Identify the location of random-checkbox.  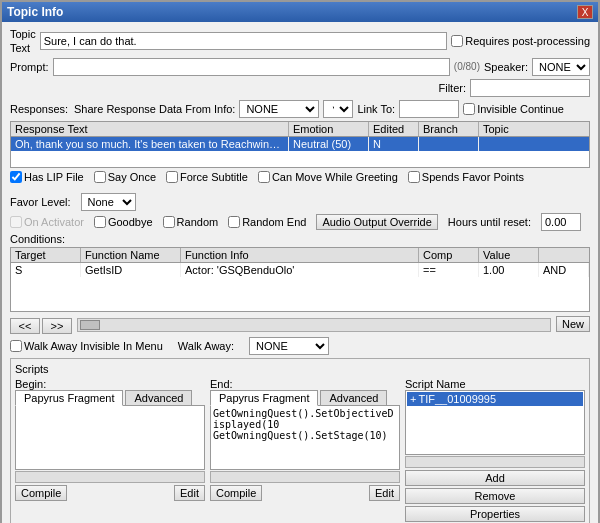
(169, 222).